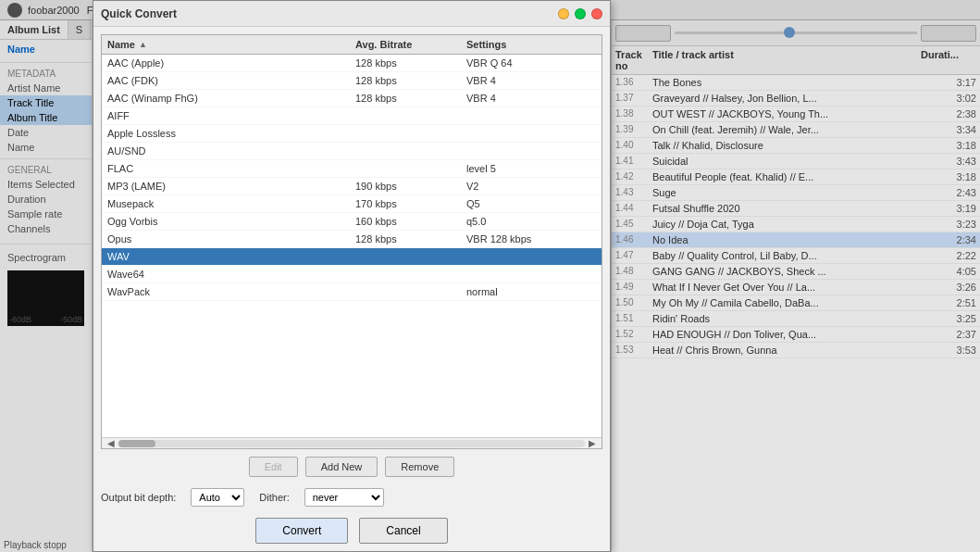  Describe the element at coordinates (143, 44) in the screenshot. I see `sort-arrow-icon: ▲` at that location.